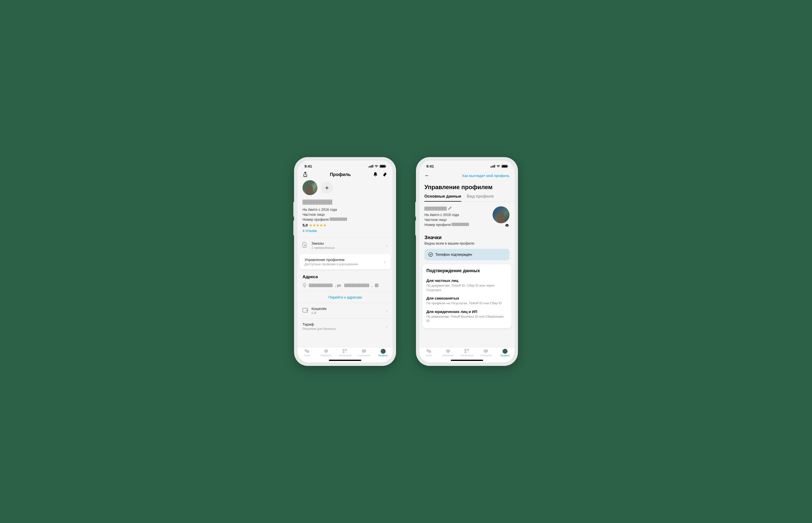 Image resolution: width=812 pixels, height=523 pixels. I want to click on phone-verified-badge: Телефон подтверждён, so click(467, 255).